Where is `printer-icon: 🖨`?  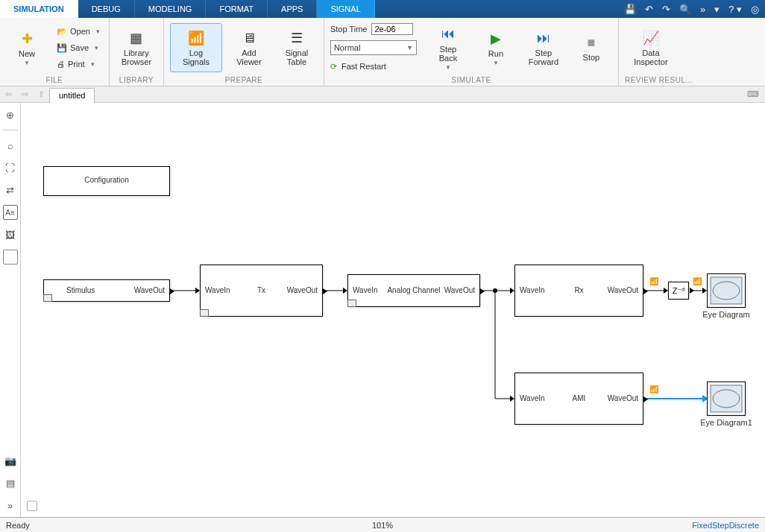 printer-icon: 🖨 is located at coordinates (61, 64).